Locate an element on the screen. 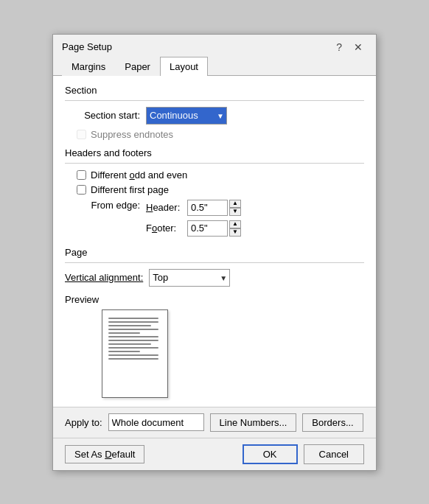 The image size is (429, 504). suppress-endnotes-checkbox is located at coordinates (81, 134).